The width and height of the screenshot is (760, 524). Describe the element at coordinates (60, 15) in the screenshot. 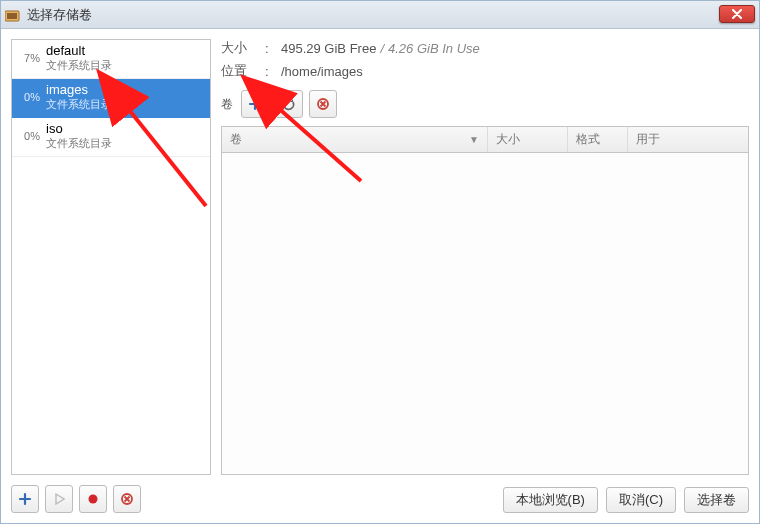

I see `window-title: 选择存储卷` at that location.